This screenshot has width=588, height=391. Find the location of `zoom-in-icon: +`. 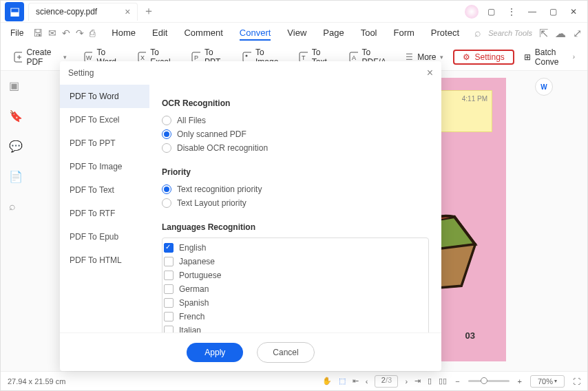

zoom-in-icon: + is located at coordinates (520, 381).